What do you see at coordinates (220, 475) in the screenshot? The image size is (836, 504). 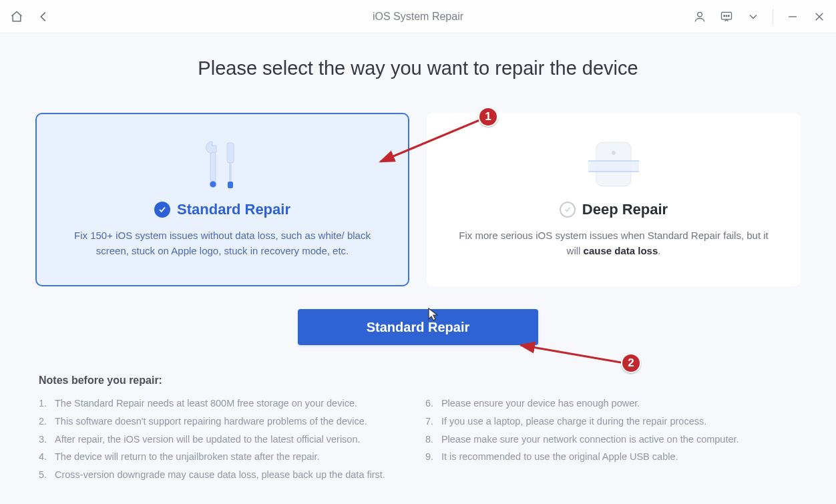 I see `notes-item-text: Cross-version downgrade may cause data l…` at bounding box center [220, 475].